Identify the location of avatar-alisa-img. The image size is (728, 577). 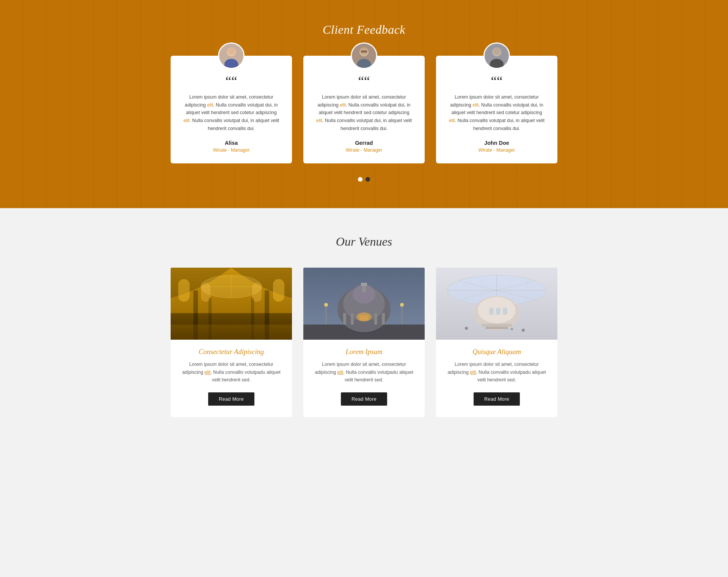
(231, 56).